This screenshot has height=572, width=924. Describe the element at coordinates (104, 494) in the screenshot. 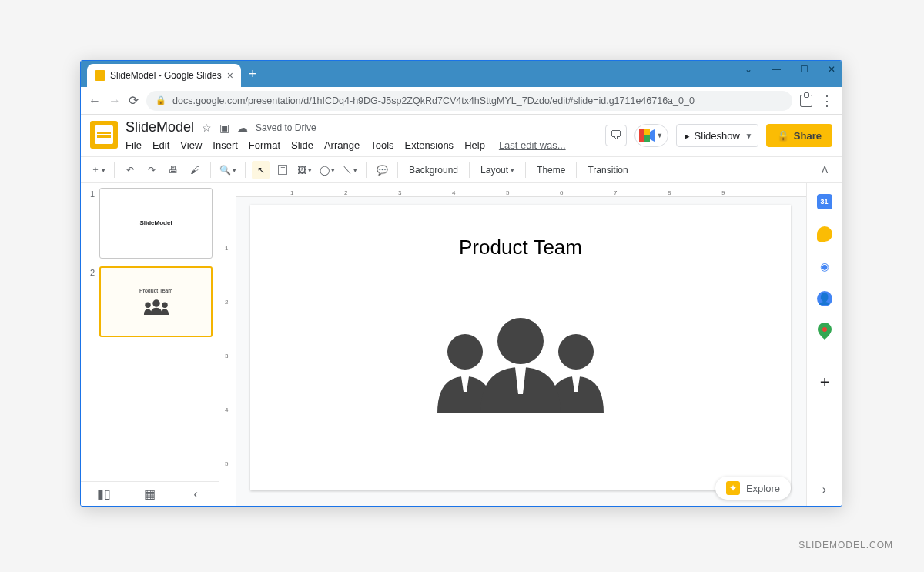

I see `filmstrip-view-icon: ▮▯` at that location.